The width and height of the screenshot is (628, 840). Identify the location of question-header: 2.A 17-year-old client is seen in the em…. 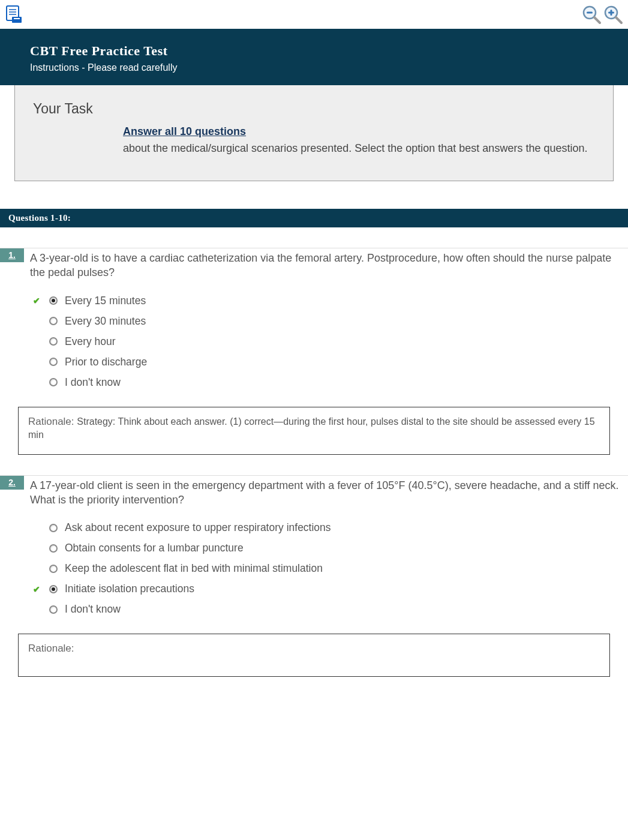
(314, 492).